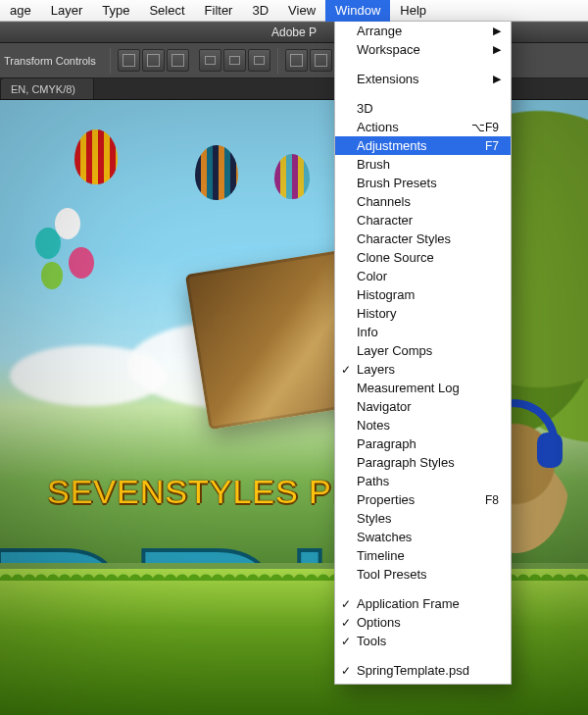  I want to click on align-top-button, so click(210, 61).